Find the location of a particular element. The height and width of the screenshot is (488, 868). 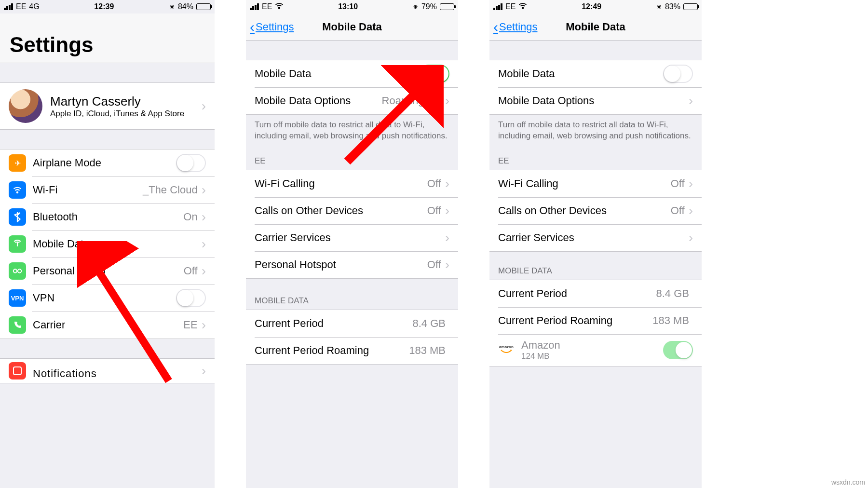

mobile-data-options-row: Mobile Data Options Roaming Off › is located at coordinates (352, 101).